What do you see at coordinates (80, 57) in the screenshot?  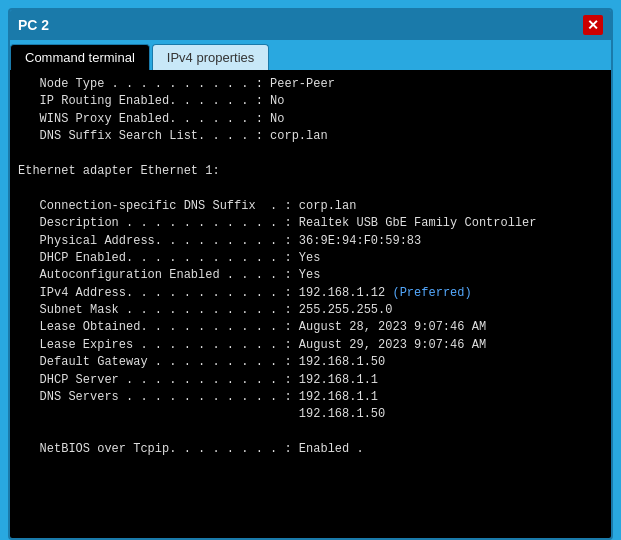 I see `tab-command-terminal: Command terminal` at bounding box center [80, 57].